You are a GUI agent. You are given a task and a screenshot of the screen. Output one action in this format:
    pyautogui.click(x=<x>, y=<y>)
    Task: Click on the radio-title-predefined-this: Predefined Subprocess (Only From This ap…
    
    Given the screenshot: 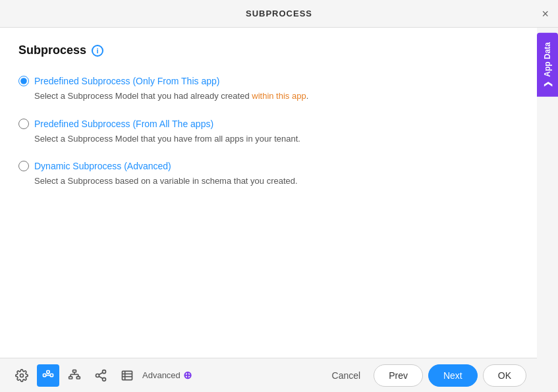 What is the action you would take?
    pyautogui.click(x=126, y=81)
    